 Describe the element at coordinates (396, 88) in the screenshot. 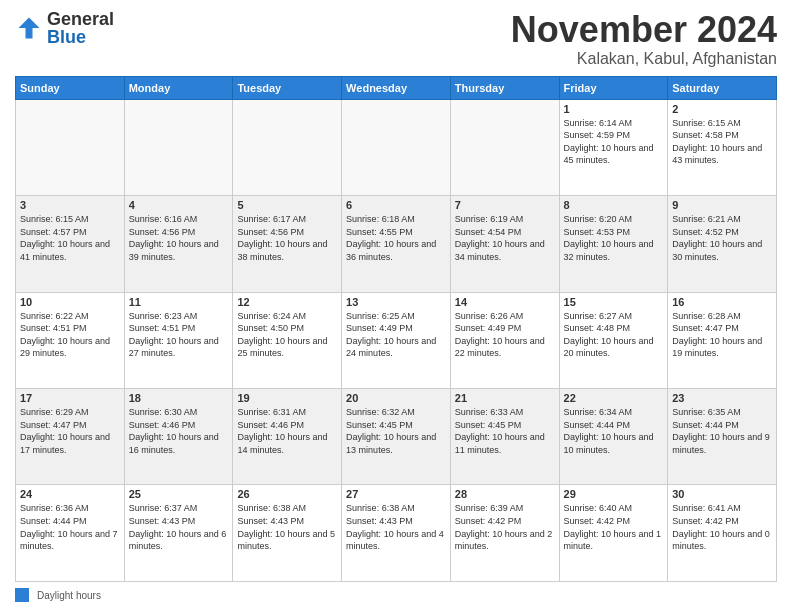

I see `calendar-header-row: Sunday Monday Tuesday Wednesday Thursday…` at that location.